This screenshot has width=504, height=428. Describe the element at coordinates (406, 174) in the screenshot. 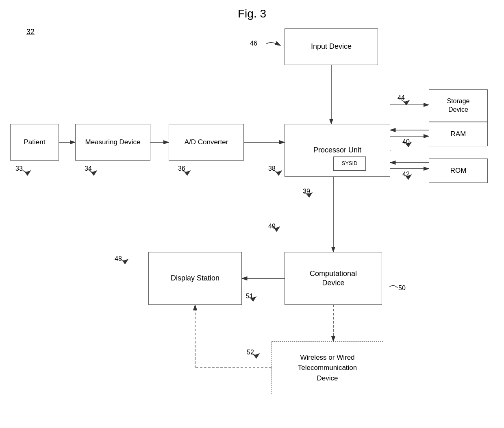

I see `label-42: 42` at that location.